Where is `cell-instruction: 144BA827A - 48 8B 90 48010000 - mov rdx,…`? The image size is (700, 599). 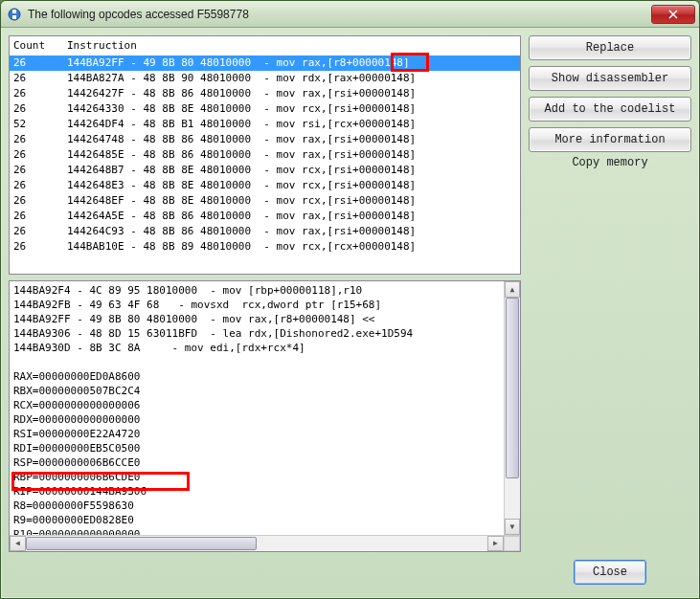 cell-instruction: 144BA827A - 48 8B 90 48010000 - mov rdx,… is located at coordinates (291, 78).